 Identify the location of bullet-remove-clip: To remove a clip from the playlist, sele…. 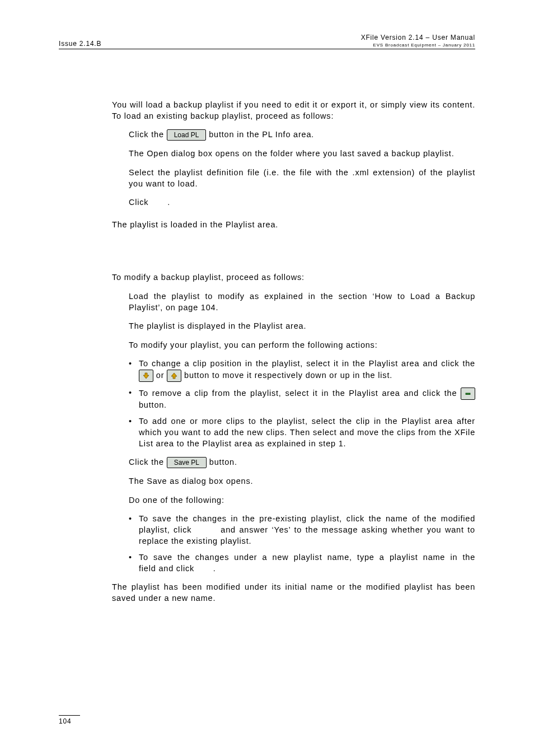
(302, 399).